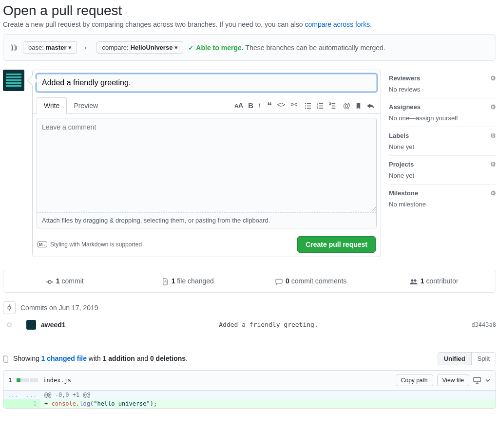 This screenshot has height=448, width=499. Describe the element at coordinates (435, 281) in the screenshot. I see `stat-contributors: 1 contributor` at that location.